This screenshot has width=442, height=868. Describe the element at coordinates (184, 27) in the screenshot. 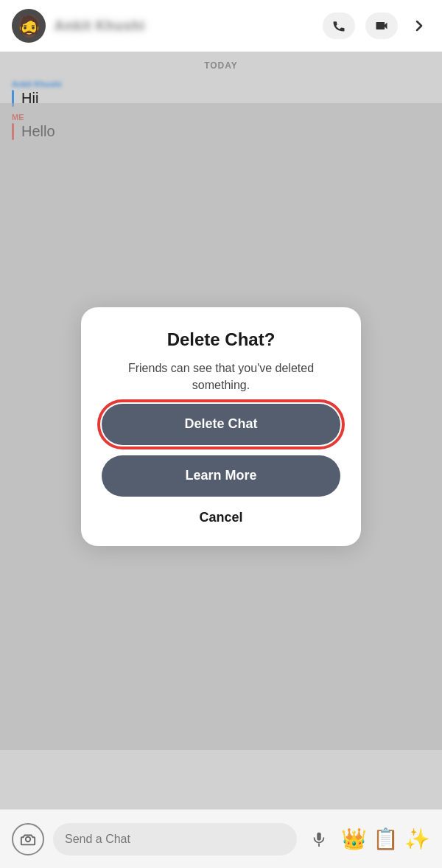

I see `contact-name: Ankit Khushi` at that location.